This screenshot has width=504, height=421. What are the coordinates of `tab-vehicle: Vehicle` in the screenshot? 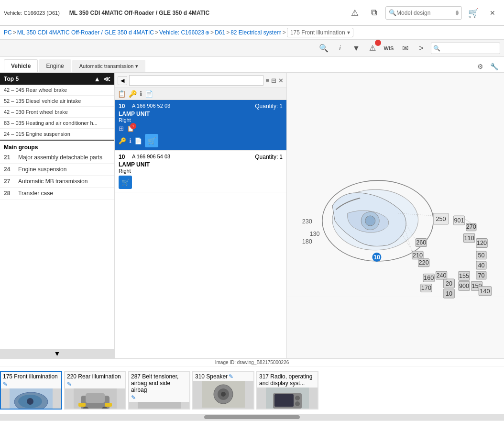 It's located at (21, 66).